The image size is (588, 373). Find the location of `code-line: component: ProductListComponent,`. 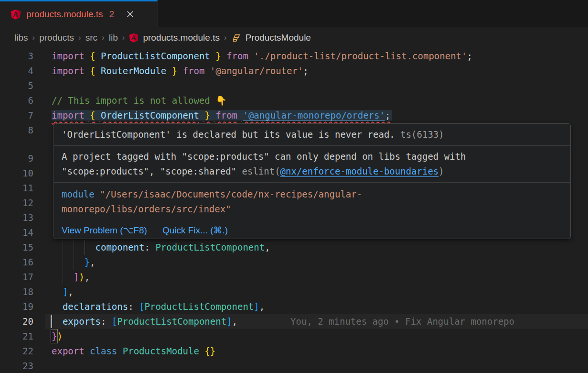

code-line: component: ProductListComponent, is located at coordinates (317, 248).